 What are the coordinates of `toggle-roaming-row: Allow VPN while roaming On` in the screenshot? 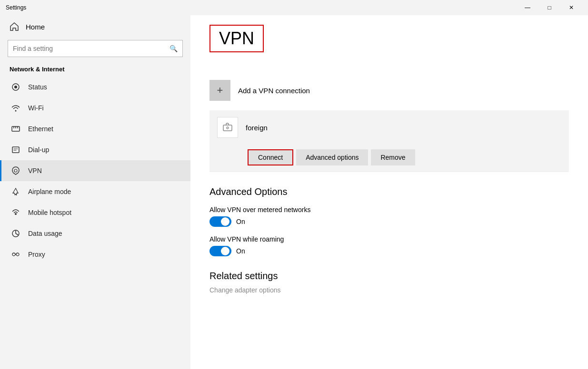 It's located at (389, 246).